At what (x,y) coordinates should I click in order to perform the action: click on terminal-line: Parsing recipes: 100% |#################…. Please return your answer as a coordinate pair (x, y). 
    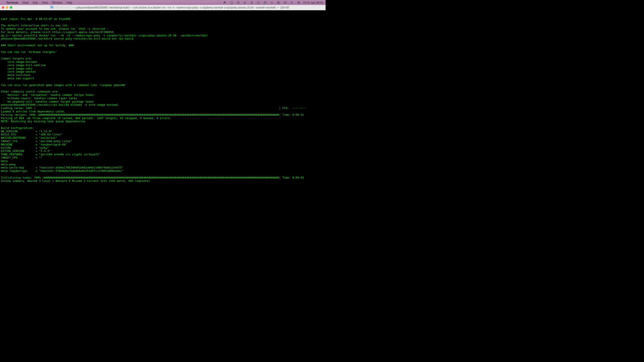
    Looking at the image, I should click on (163, 115).